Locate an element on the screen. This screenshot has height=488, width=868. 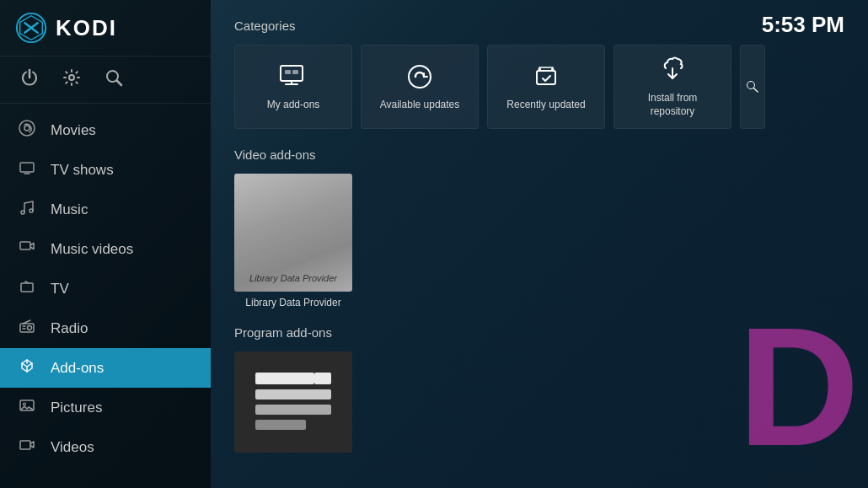
sidebar-item-tv: TV is located at coordinates (105, 288).